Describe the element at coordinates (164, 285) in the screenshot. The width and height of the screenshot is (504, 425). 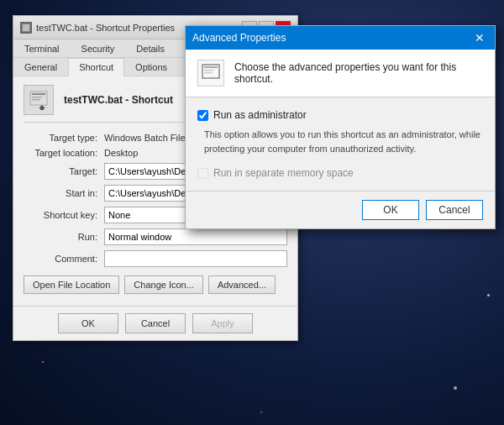
I see `change-icon-button: Change Icon...` at that location.